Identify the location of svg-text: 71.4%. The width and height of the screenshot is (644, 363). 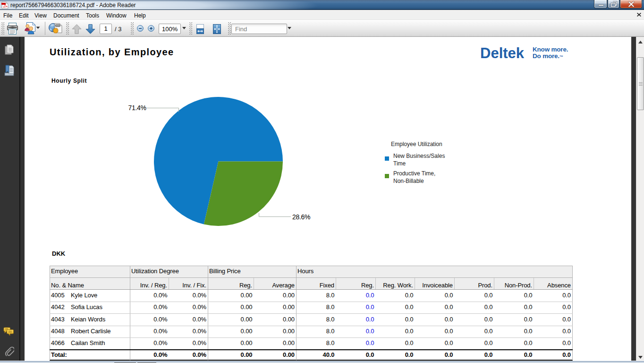
(137, 108).